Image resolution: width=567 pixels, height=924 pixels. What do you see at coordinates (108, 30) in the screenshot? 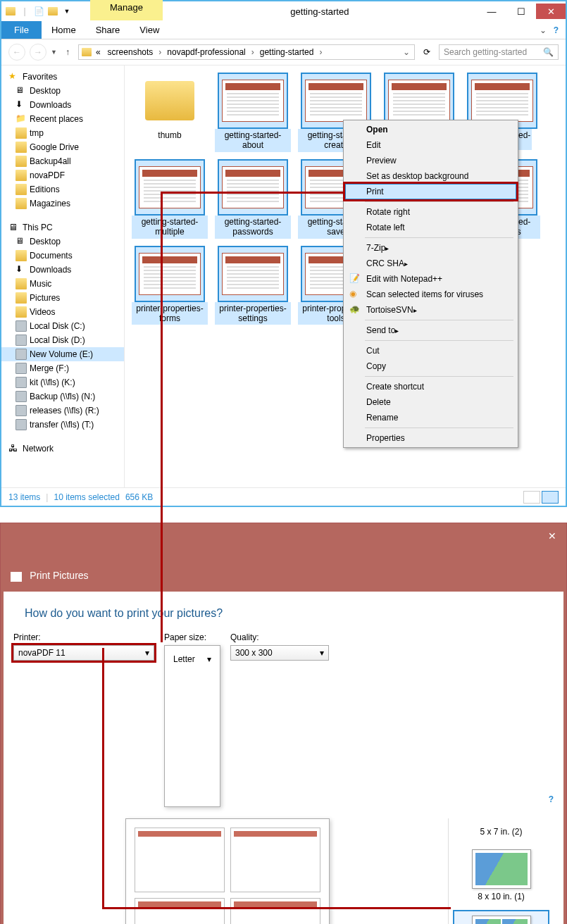
I see `share-tab: Share` at bounding box center [108, 30].